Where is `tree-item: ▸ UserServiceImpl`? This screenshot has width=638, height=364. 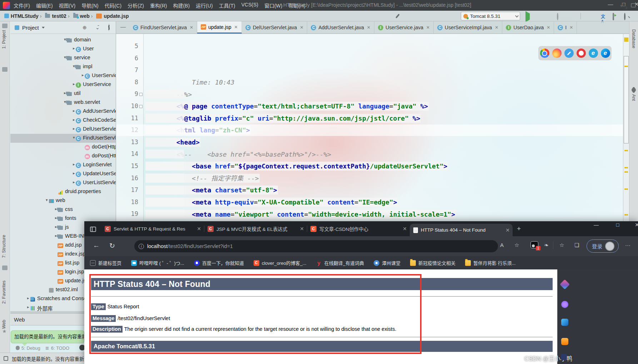
tree-item: ▸ UserServiceImpl is located at coordinates (63, 76).